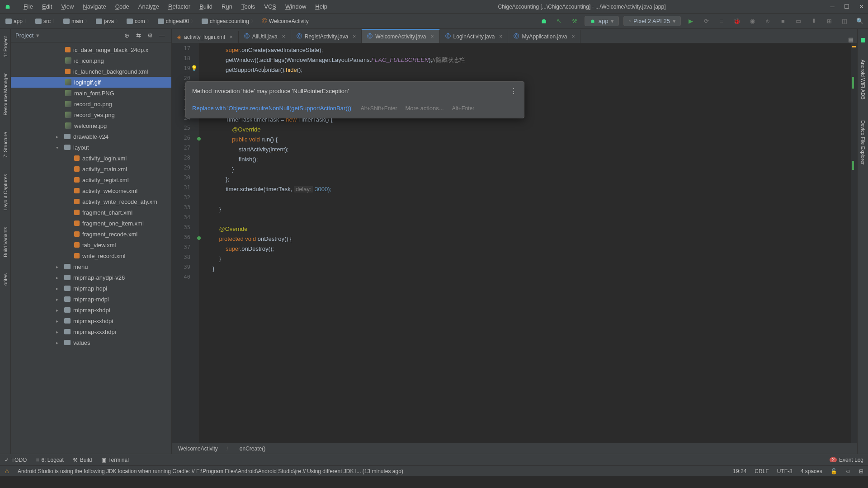  Describe the element at coordinates (50, 460) in the screenshot. I see `btab-logcat: ≡ 6: Logcat` at that location.